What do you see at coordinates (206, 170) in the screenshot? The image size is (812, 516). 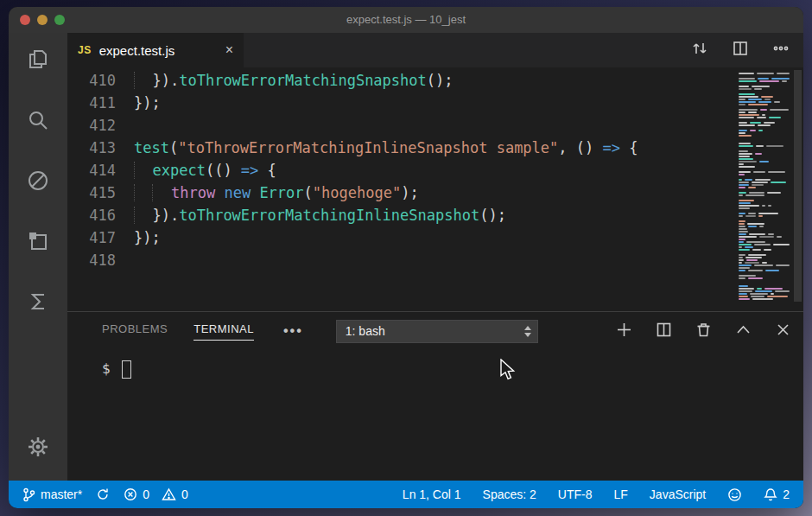 I see `code-text: expect(() => {` at bounding box center [206, 170].